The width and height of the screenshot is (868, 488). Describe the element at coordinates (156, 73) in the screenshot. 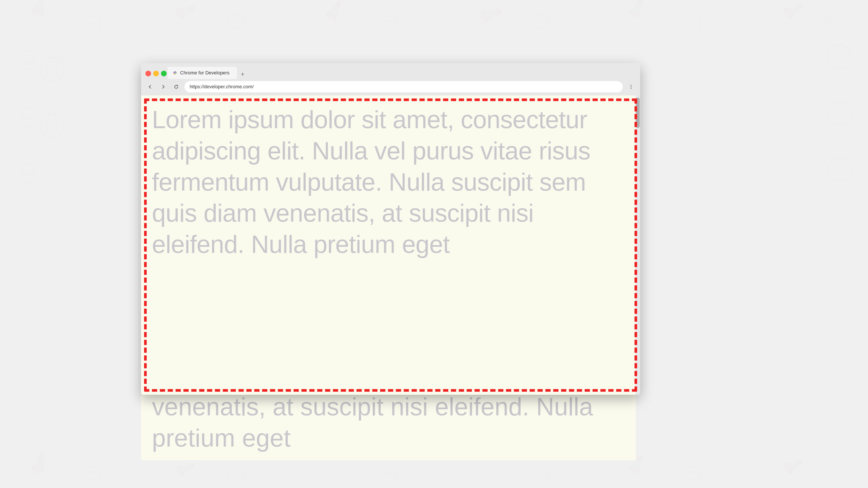

I see `minimize-button` at that location.